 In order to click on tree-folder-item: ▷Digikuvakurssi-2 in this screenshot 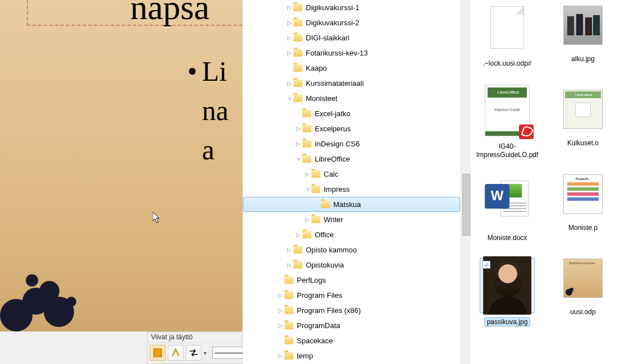, I will do `click(351, 22)`.